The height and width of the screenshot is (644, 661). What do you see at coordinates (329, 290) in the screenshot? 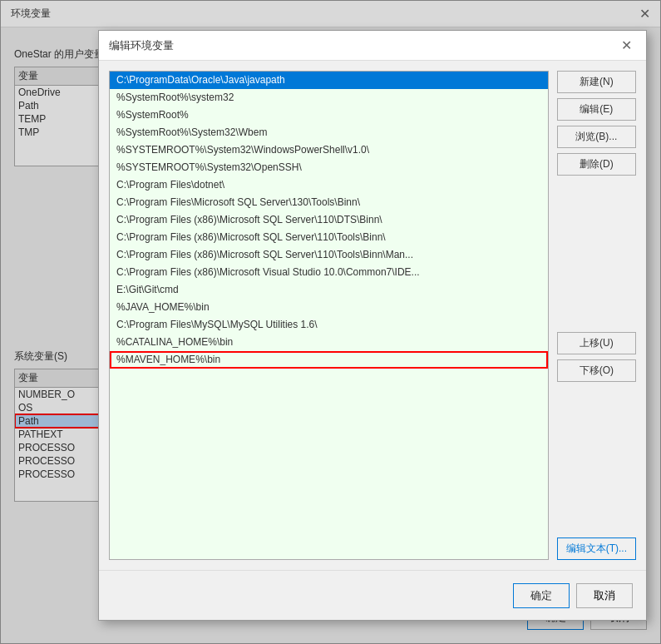
I see `path-list-item: E:\Git\Git\cmd` at bounding box center [329, 290].